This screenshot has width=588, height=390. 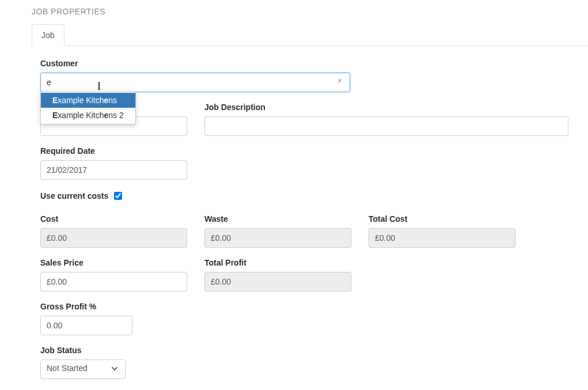 What do you see at coordinates (114, 238) in the screenshot?
I see `cost-input` at bounding box center [114, 238].